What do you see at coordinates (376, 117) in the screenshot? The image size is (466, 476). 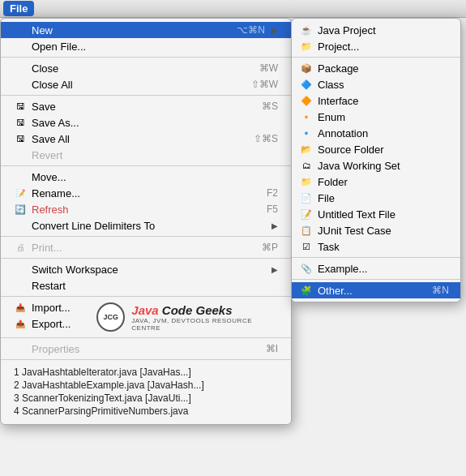 I see `submenu-enum: 🔸 Enum` at bounding box center [376, 117].